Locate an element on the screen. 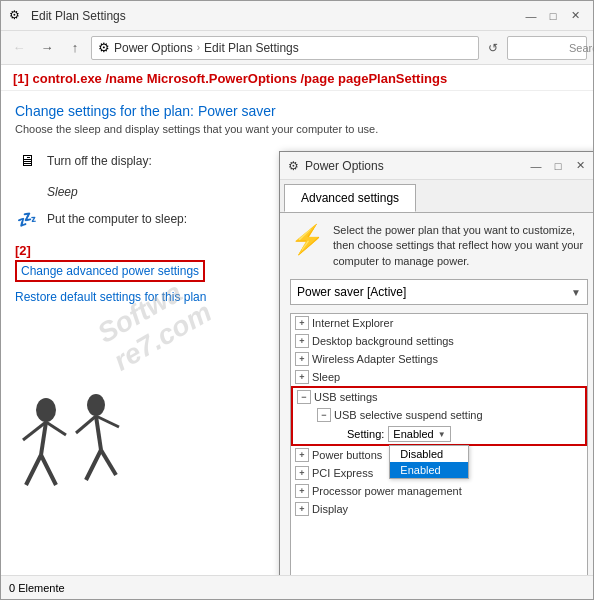 This screenshot has height=600, width=594. expand-usb-selective: − is located at coordinates (324, 415).